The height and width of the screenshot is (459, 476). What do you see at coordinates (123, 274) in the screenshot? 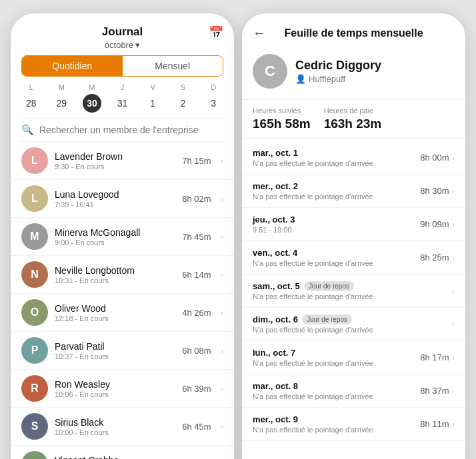
I see `employee-item: N Neville Longbottom 10:31 - En cours 6h…` at bounding box center [123, 274].